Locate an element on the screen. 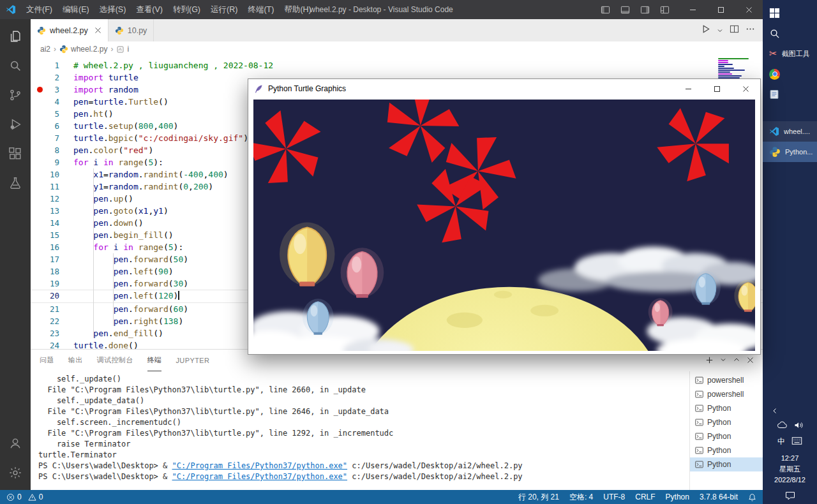  breadcrumb-item: ai2 is located at coordinates (45, 49).